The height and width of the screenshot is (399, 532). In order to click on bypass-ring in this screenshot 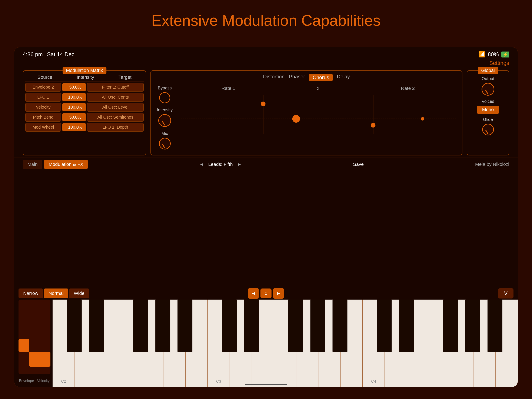, I will do `click(165, 98)`.